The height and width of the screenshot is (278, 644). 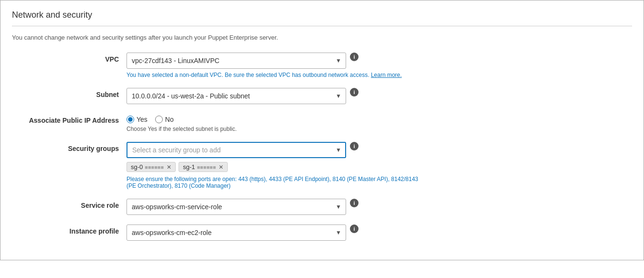 I want to click on subnet-label: Subnet, so click(x=69, y=93).